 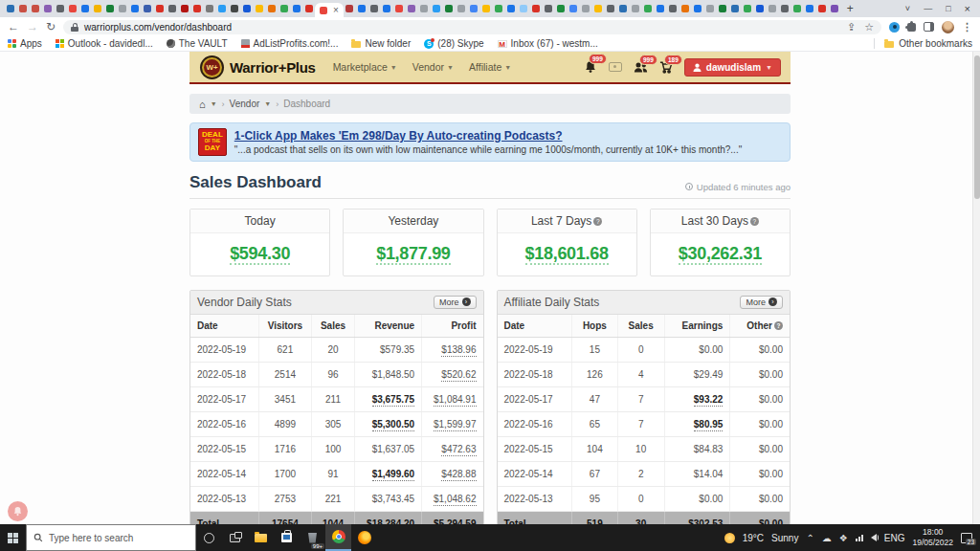 What do you see at coordinates (235, 538) in the screenshot?
I see `task-view-button` at bounding box center [235, 538].